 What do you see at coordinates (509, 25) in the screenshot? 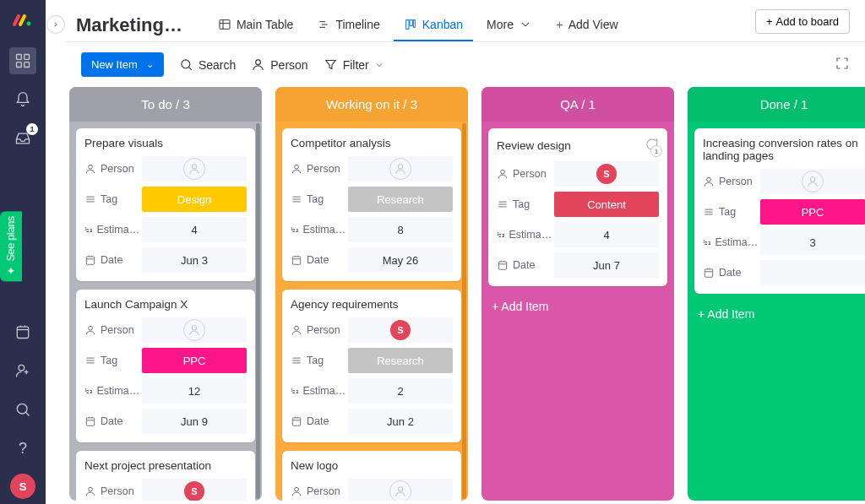
I see `tab-more: More` at bounding box center [509, 25].